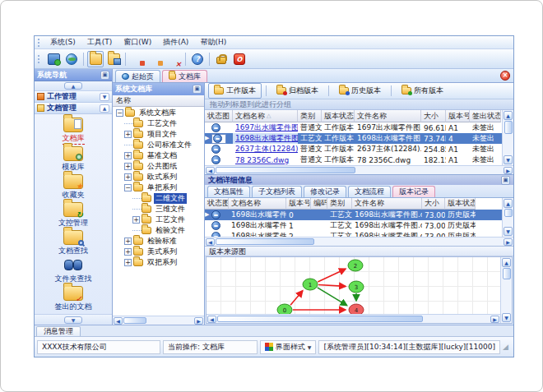 This screenshot has width=543, height=392. What do you see at coordinates (73, 215) in the screenshot?
I see `sidebar-item-doc-control: ↻文控管理` at bounding box center [73, 215].